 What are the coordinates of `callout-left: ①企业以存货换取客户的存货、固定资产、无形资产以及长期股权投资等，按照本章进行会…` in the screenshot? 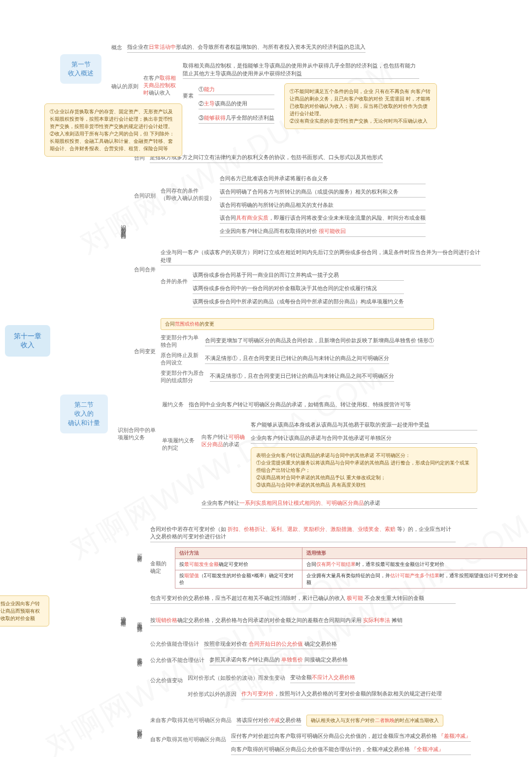 It's located at (113, 130).